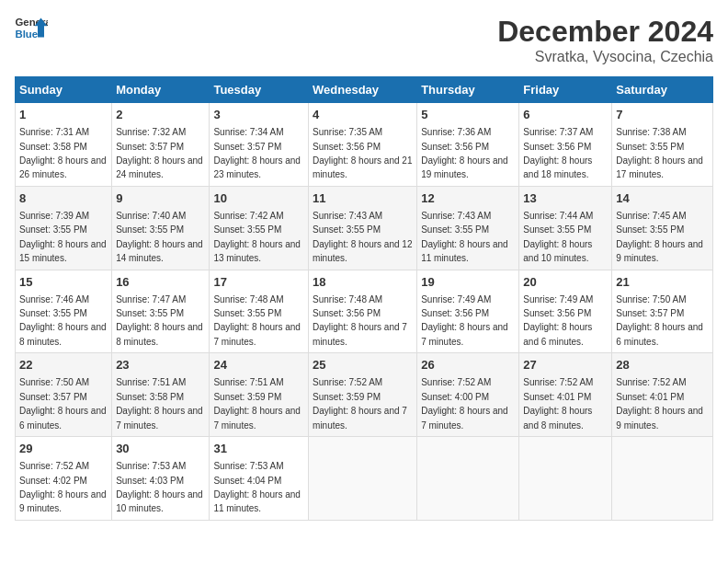 The height and width of the screenshot is (563, 728). I want to click on day-number: 17, so click(259, 282).